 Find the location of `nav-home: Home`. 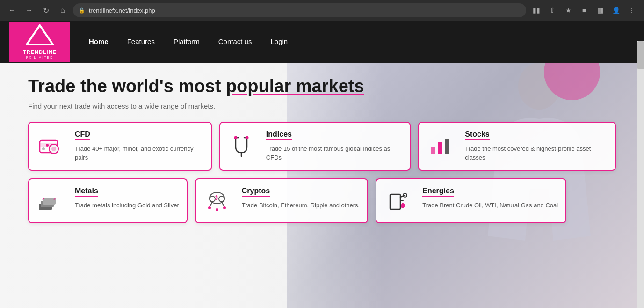

nav-home: Home is located at coordinates (99, 41).